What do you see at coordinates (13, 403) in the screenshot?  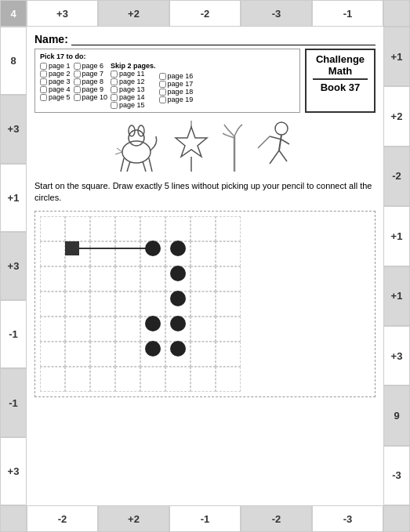 I see `left-tile-5: -1` at bounding box center [13, 403].